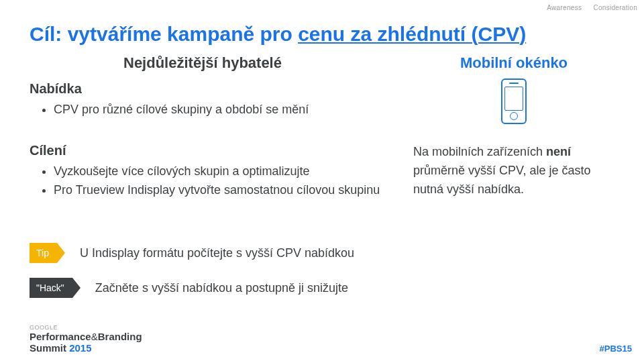 This screenshot has width=644, height=363. What do you see at coordinates (60, 337) in the screenshot?
I see `footer-perf: Performance` at bounding box center [60, 337].